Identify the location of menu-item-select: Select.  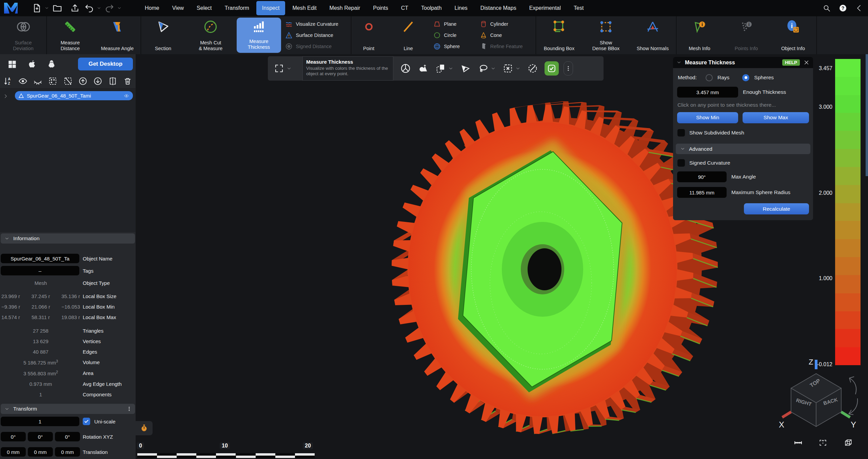
(204, 8).